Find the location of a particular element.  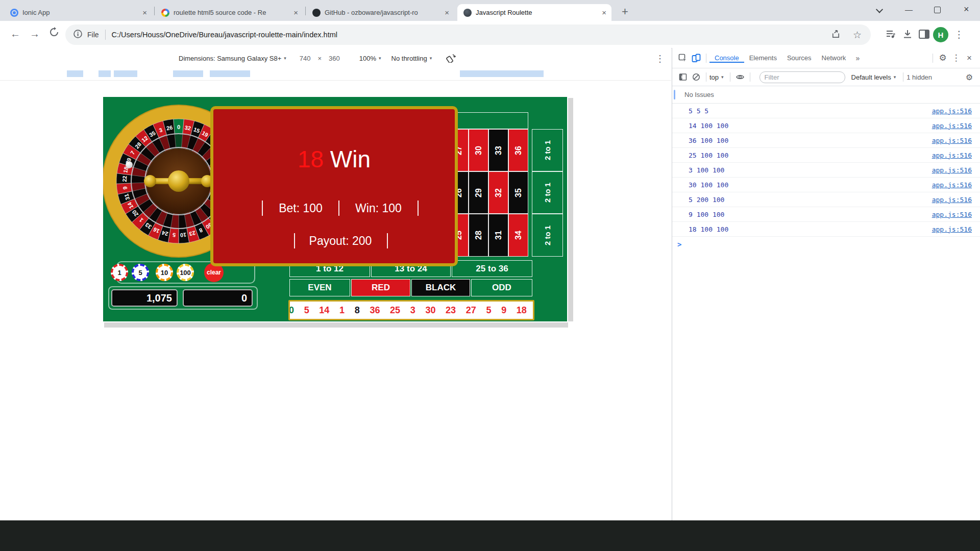

throttling-select: No throttling is located at coordinates (409, 58).